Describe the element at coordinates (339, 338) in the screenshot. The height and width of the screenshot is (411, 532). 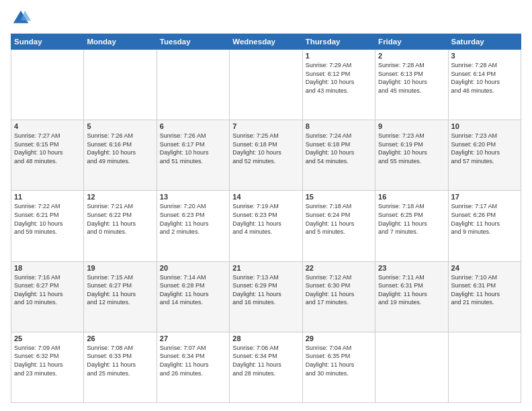
I see `day-number: 29` at that location.